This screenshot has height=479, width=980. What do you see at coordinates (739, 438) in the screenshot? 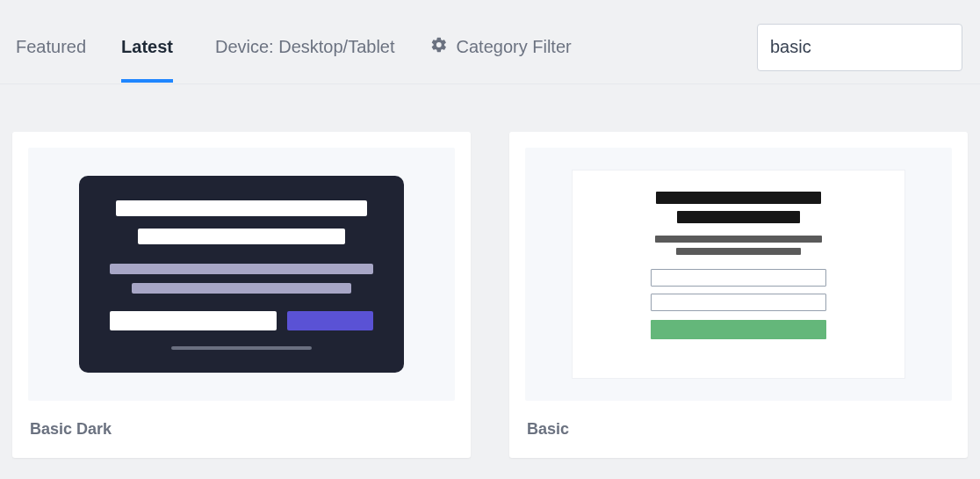
I see `card-title: Basic` at bounding box center [739, 438].